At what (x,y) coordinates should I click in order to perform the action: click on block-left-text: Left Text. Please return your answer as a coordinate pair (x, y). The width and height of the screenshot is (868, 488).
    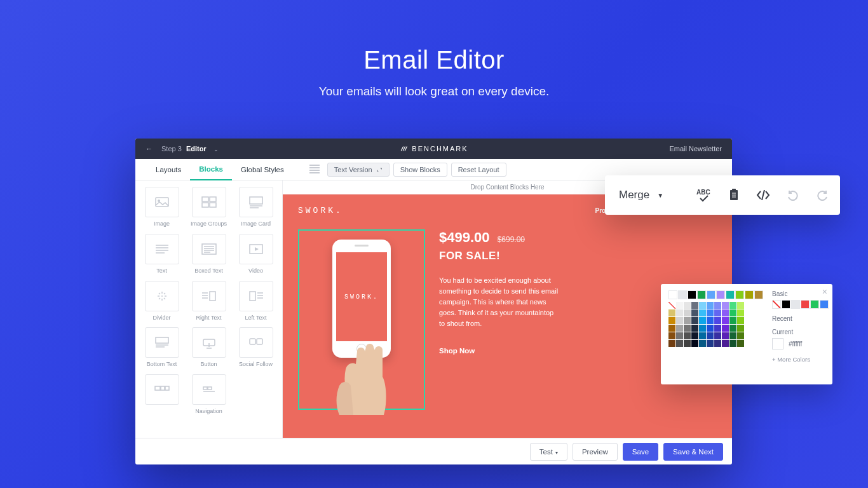
    Looking at the image, I should click on (256, 301).